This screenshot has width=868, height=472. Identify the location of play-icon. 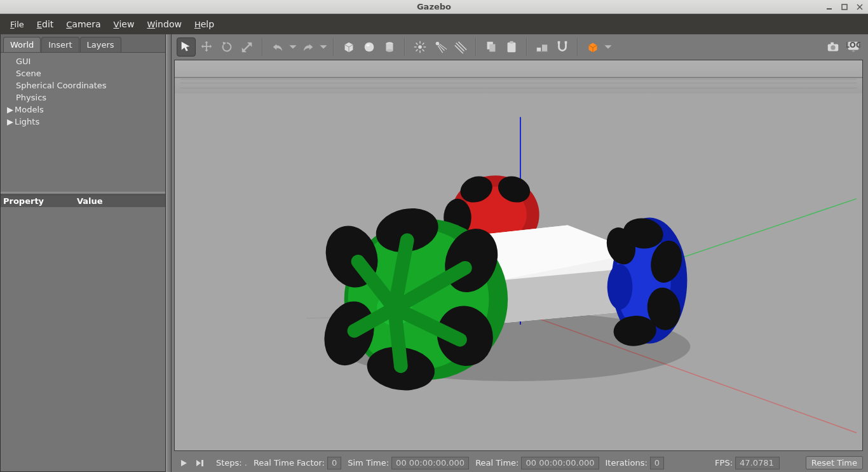
(184, 463).